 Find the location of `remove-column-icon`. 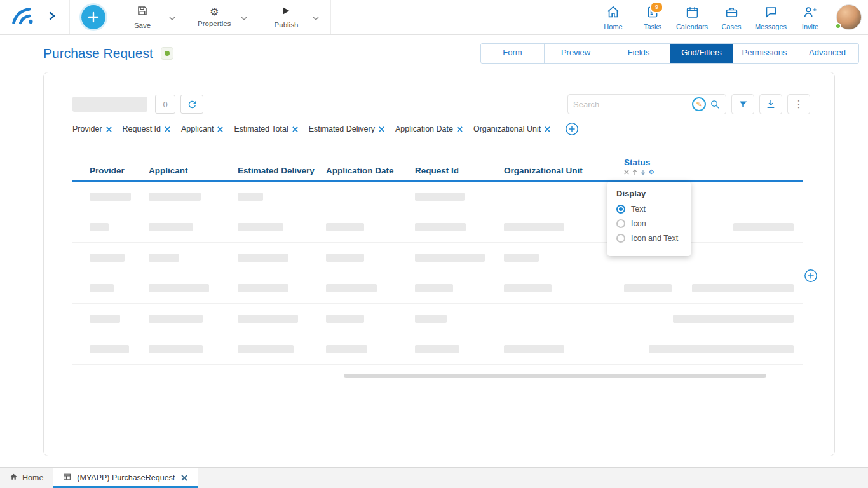

remove-column-icon is located at coordinates (627, 172).